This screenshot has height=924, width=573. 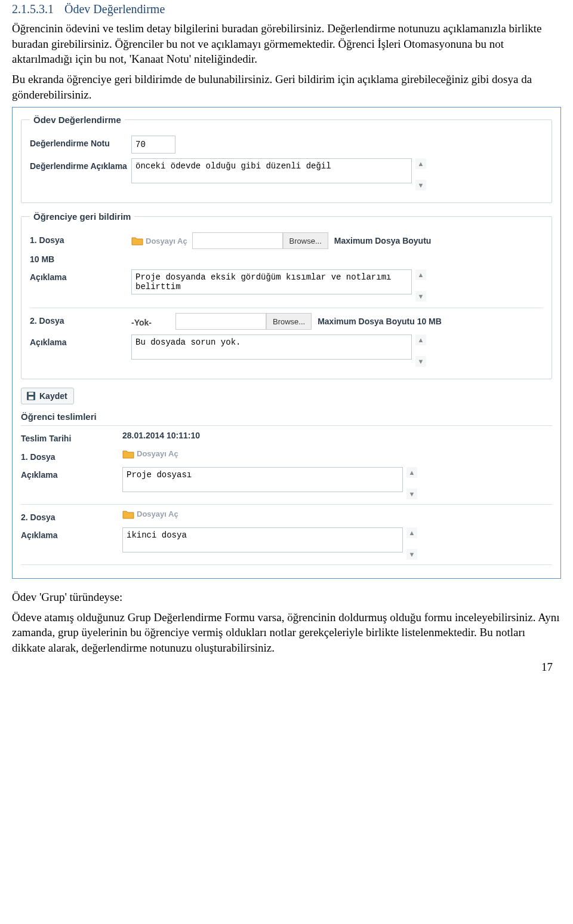 I want to click on intro-paragraph-1: Öğrencinin ödevini ve teslim detay bilgi…, so click(x=286, y=44).